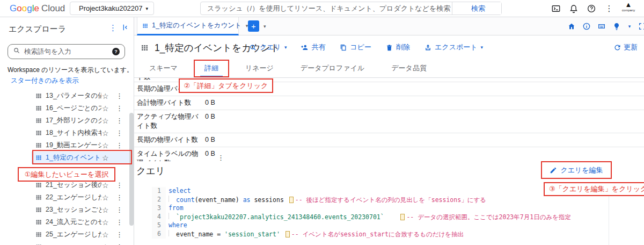  What do you see at coordinates (628, 5) in the screenshot?
I see `avatar-logo: ▲` at bounding box center [628, 5].